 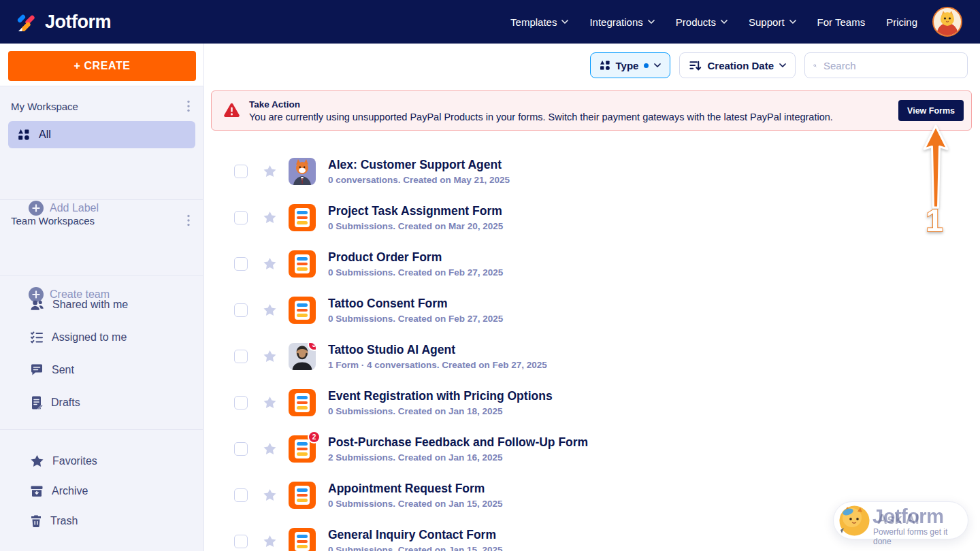 I want to click on form-list-item: Event Registration with Pricing Options …, so click(x=592, y=403).